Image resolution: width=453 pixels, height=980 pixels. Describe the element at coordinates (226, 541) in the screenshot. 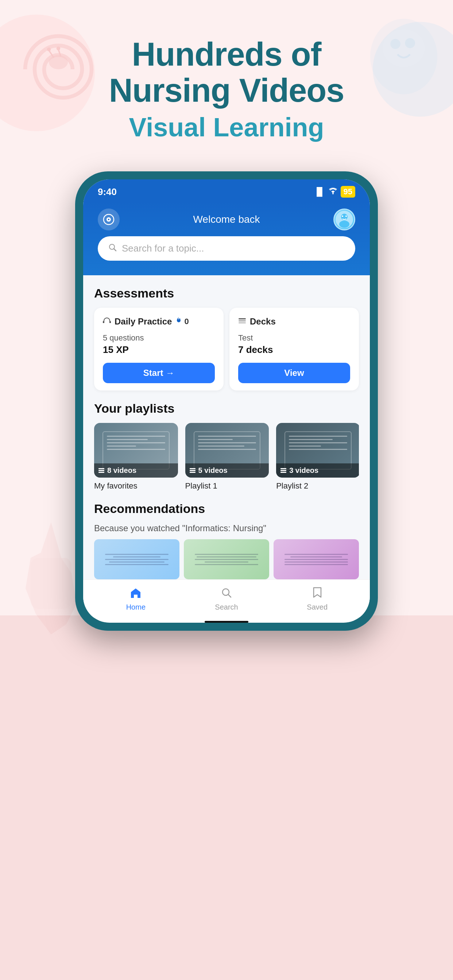

I see `recommendations-section: Recommendations Because you watched "Inf…` at that location.